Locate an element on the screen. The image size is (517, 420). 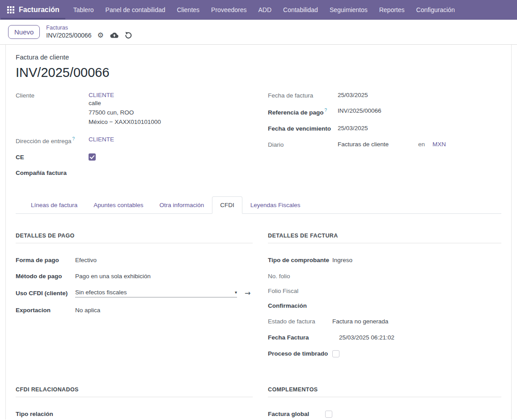
referencia-pago-value: INV/2025/00066 is located at coordinates (360, 111).